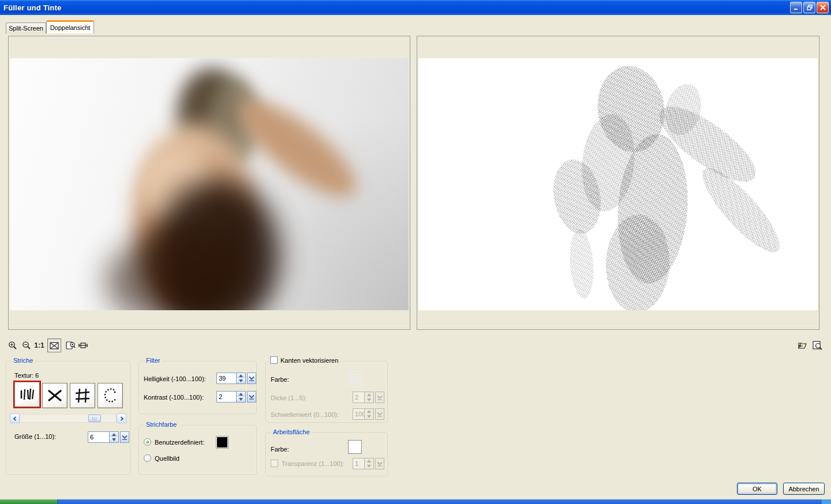 The width and height of the screenshot is (831, 504). What do you see at coordinates (68, 418) in the screenshot?
I see `group-striche: Striche Textur: 6 Größe (1...10): 6` at bounding box center [68, 418].